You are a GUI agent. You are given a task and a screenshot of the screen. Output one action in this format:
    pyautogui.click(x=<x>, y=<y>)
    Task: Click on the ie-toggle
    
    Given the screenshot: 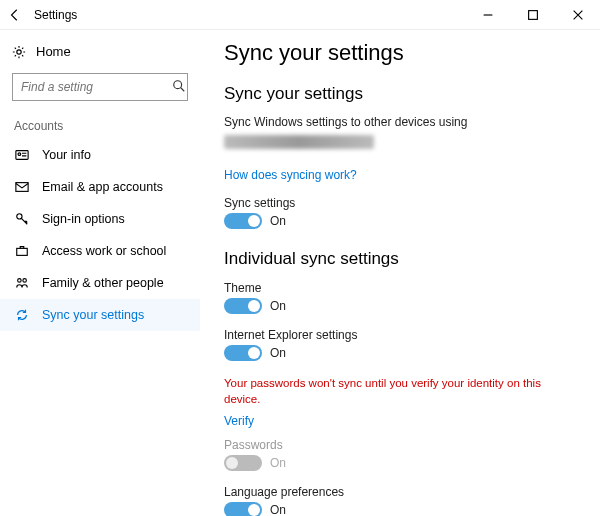 What is the action you would take?
    pyautogui.click(x=243, y=353)
    